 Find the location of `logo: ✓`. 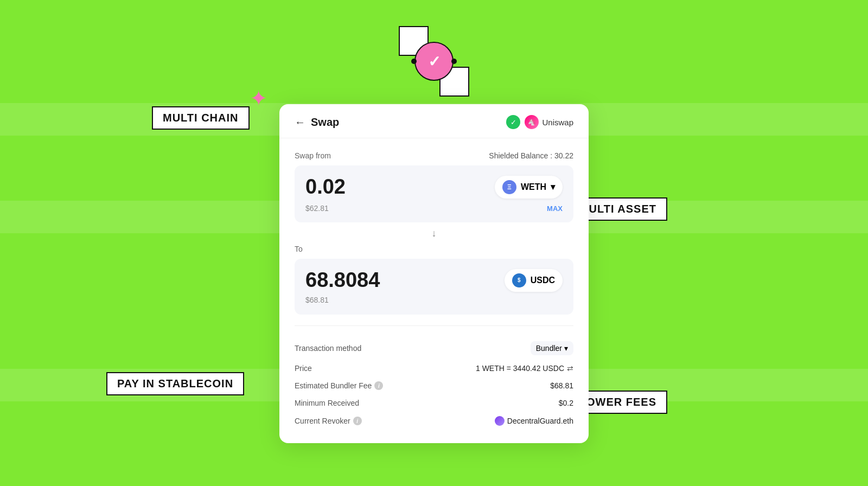

logo: ✓ is located at coordinates (434, 61).